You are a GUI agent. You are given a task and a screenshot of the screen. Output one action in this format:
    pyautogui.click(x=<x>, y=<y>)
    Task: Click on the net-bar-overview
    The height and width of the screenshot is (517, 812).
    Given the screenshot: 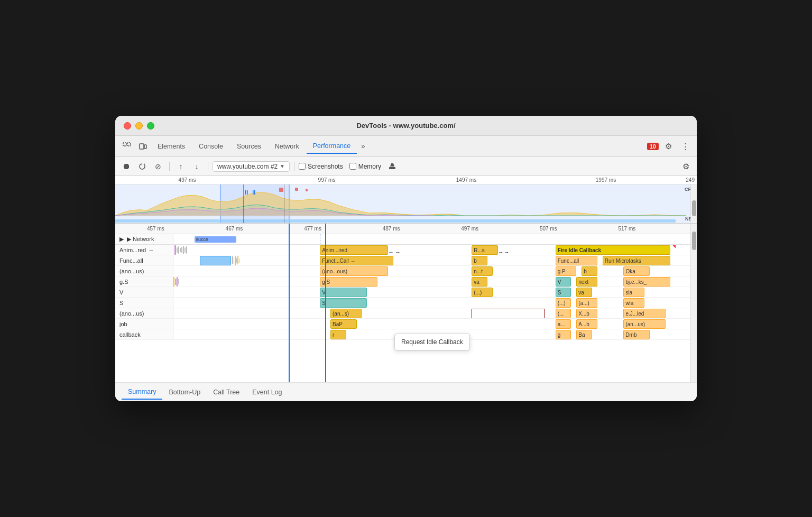 What is the action you would take?
    pyautogui.click(x=395, y=221)
    